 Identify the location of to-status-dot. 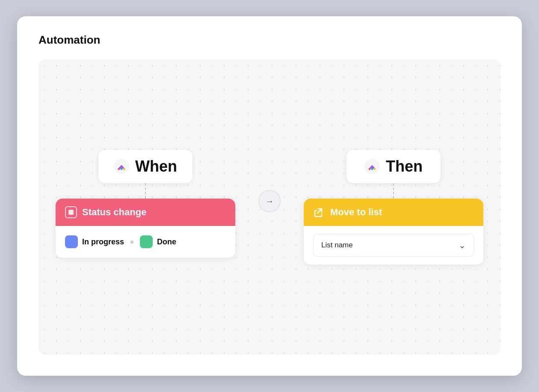
(146, 242).